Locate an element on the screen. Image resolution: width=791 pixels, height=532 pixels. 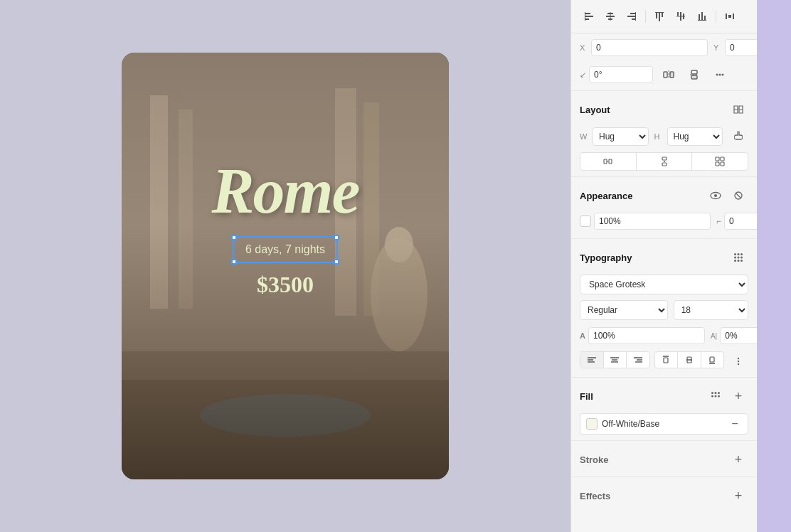
font-weight-select: Regular Medium Bold is located at coordinates (624, 310).